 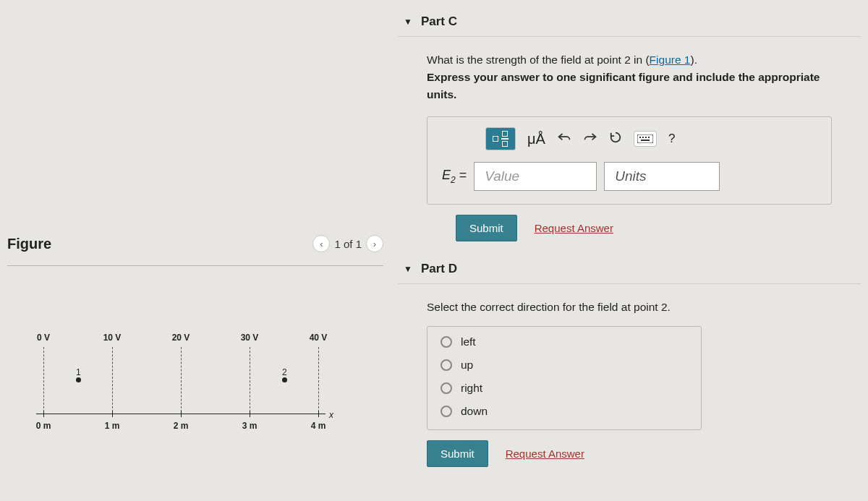 I want to click on undo-icon, so click(x=564, y=137).